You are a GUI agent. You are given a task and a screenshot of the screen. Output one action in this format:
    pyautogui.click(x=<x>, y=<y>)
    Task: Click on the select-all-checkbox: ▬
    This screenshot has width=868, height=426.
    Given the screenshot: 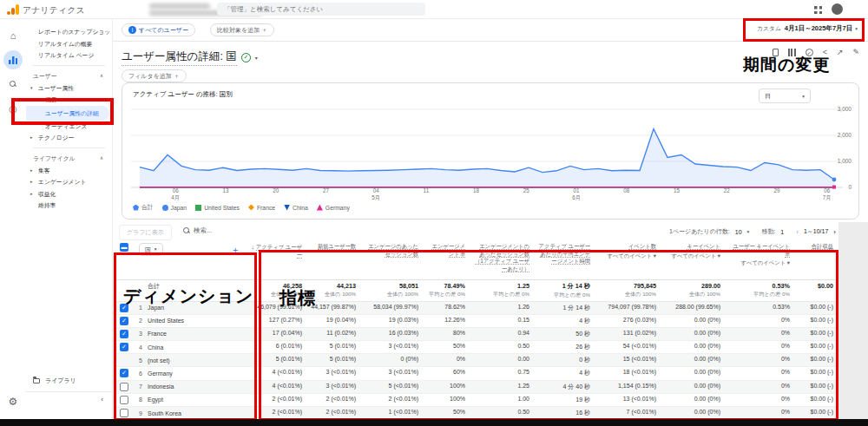 What is the action you would take?
    pyautogui.click(x=124, y=247)
    